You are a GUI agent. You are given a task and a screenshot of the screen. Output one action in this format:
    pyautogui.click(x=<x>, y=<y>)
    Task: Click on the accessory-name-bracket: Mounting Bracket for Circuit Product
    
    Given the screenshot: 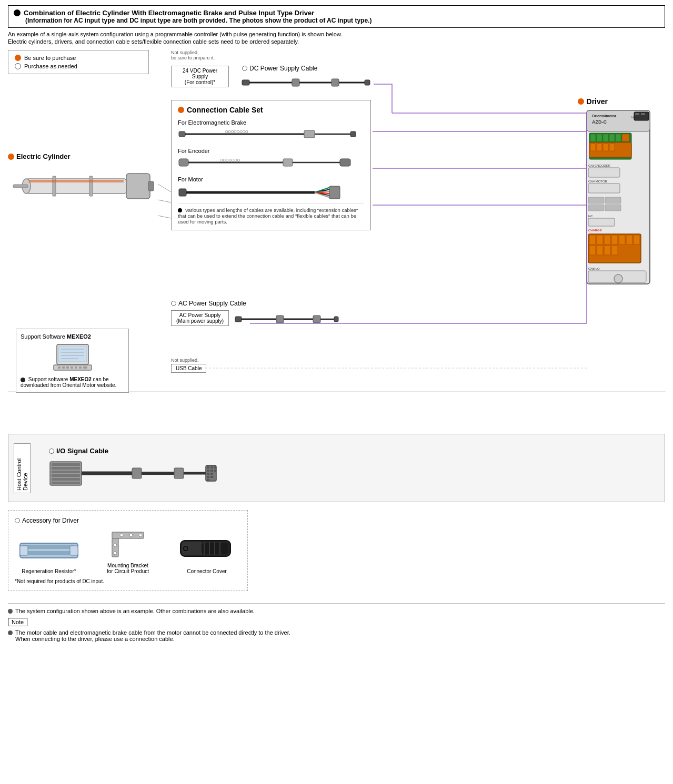 What is the action you would take?
    pyautogui.click(x=128, y=568)
    